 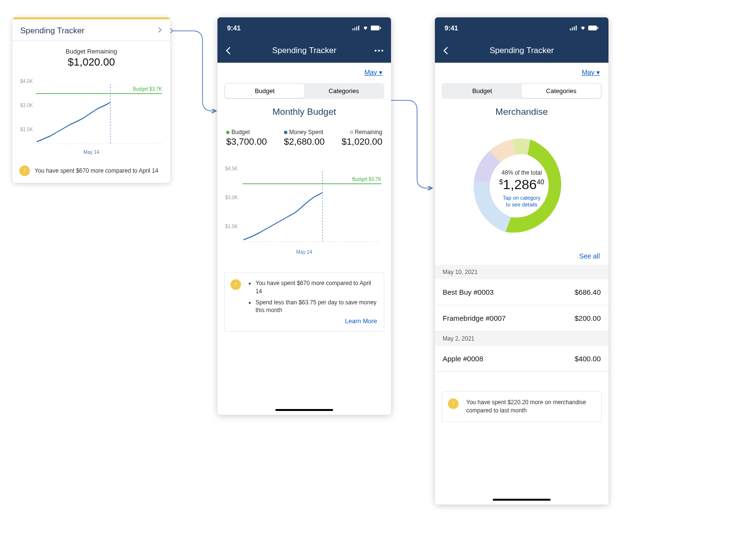 What do you see at coordinates (588, 318) in the screenshot?
I see `tx-amount: $200.00` at bounding box center [588, 318].